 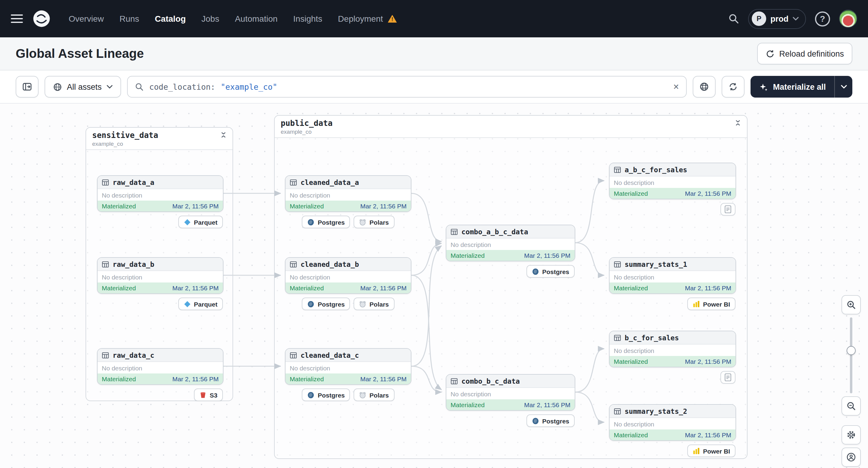 I want to click on group-header: public_data example_co, so click(x=511, y=127).